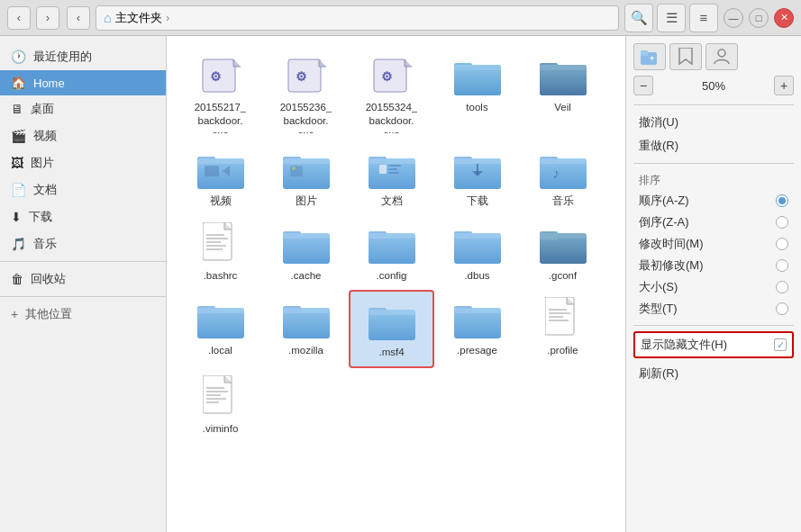 The width and height of the screenshot is (801, 532). What do you see at coordinates (83, 136) in the screenshot?
I see `sidebar-item-video: 🎬 视频` at bounding box center [83, 136].